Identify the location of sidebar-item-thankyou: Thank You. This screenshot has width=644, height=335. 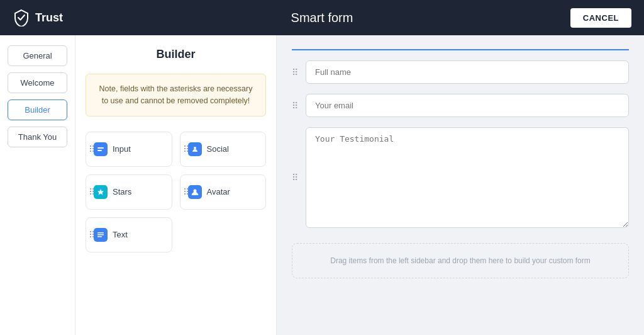
(38, 137).